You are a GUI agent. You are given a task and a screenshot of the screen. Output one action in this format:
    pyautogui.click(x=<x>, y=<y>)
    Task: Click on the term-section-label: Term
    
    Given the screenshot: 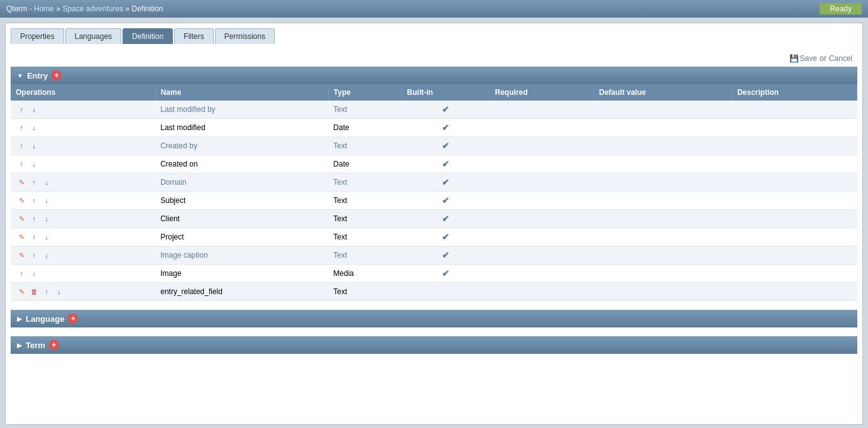 What is the action you would take?
    pyautogui.click(x=35, y=346)
    